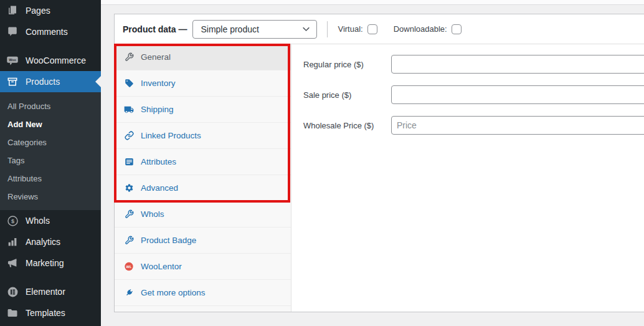 The image size is (644, 326). What do you see at coordinates (420, 29) in the screenshot?
I see `downloadable-label: Downloadable:` at bounding box center [420, 29].